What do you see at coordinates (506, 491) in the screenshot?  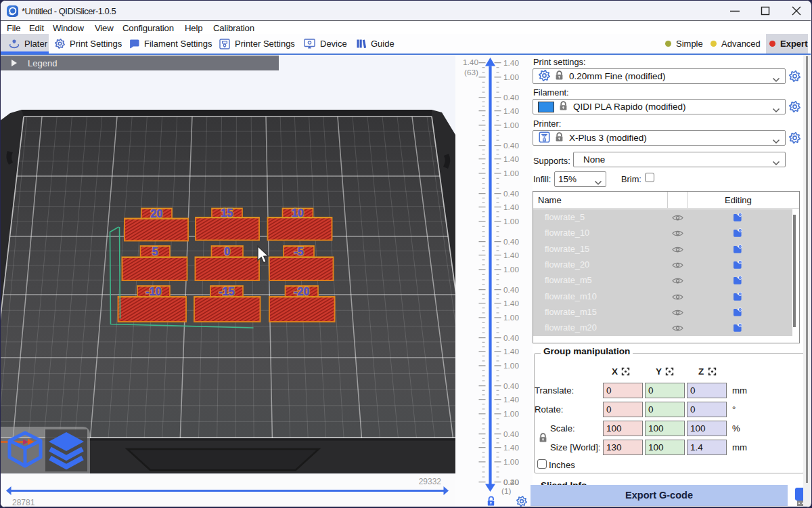 I see `svg-text: (1)` at bounding box center [506, 491].